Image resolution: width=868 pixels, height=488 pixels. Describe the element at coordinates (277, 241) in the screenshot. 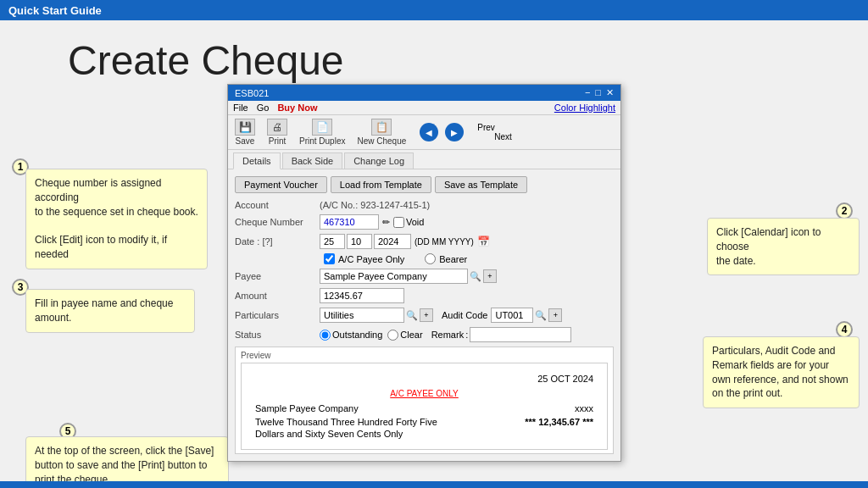

I see `date-label: Date : [?]` at that location.